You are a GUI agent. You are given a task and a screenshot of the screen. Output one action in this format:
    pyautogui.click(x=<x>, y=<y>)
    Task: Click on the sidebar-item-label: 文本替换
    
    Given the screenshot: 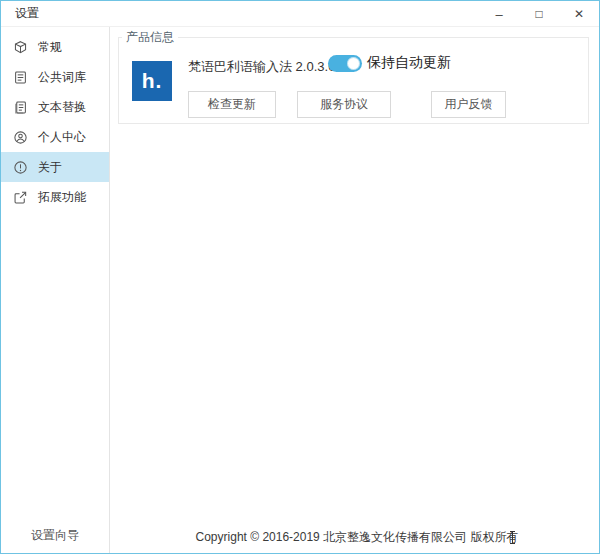 What is the action you would take?
    pyautogui.click(x=62, y=108)
    